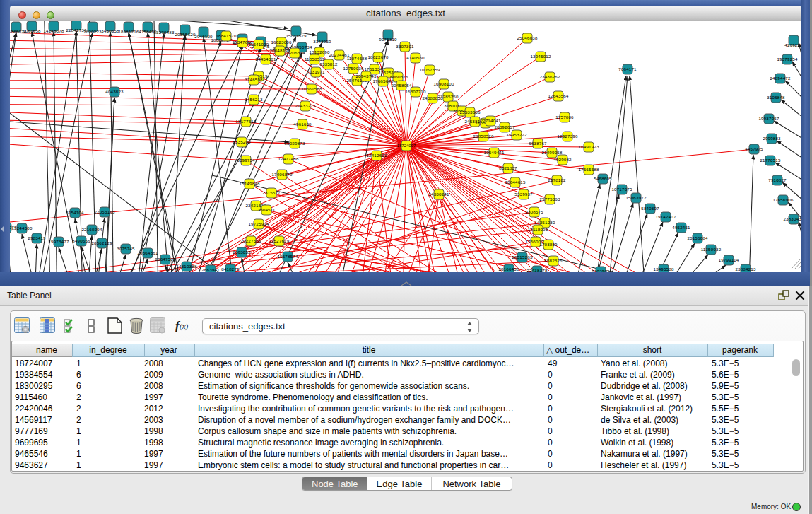  I want to click on svg-text: 5840397, so click(650, 208).